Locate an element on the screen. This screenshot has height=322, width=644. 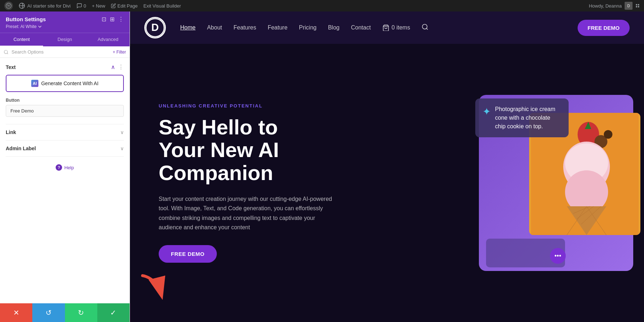
site-logo: D is located at coordinates (155, 28).